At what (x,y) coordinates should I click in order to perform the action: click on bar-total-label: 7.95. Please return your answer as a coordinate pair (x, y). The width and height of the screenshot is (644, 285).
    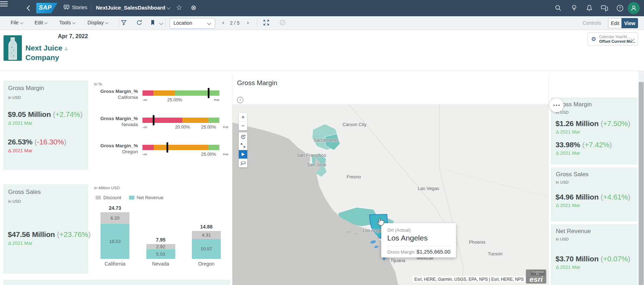
    Looking at the image, I should click on (161, 240).